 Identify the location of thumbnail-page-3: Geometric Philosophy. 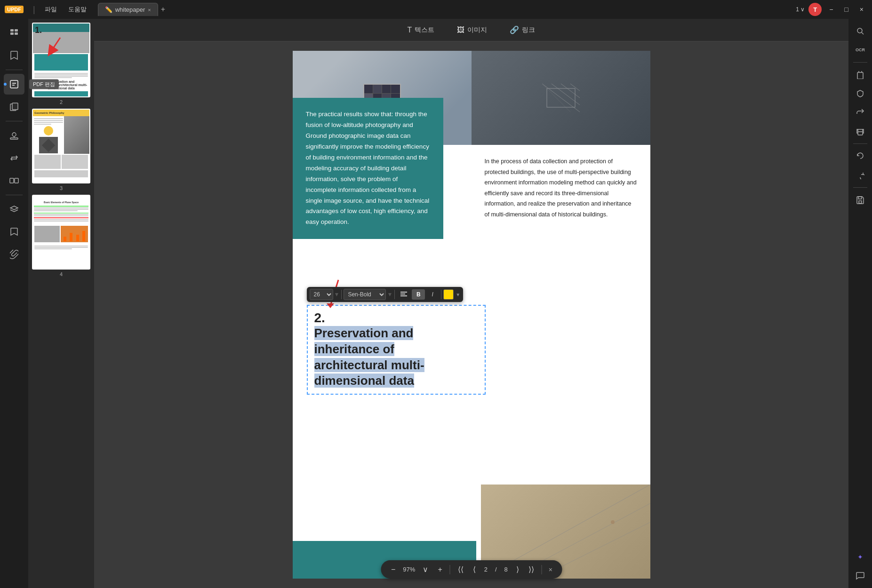
(61, 150).